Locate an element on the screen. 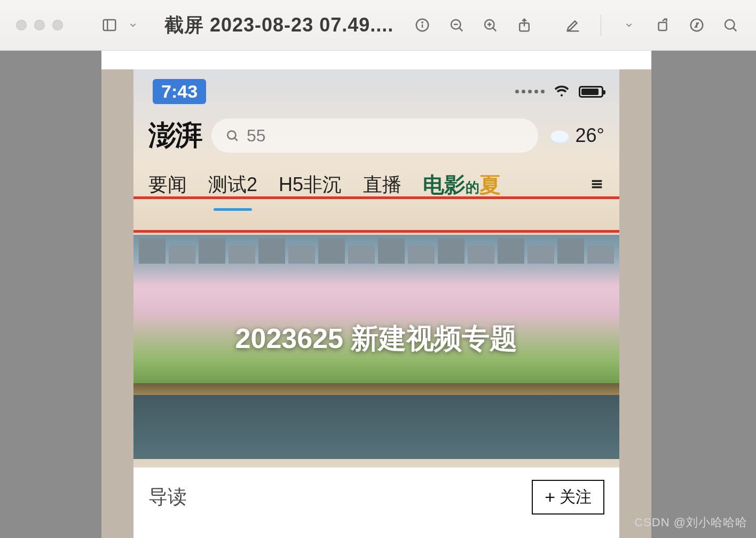  zoom-in-button is located at coordinates (490, 25).